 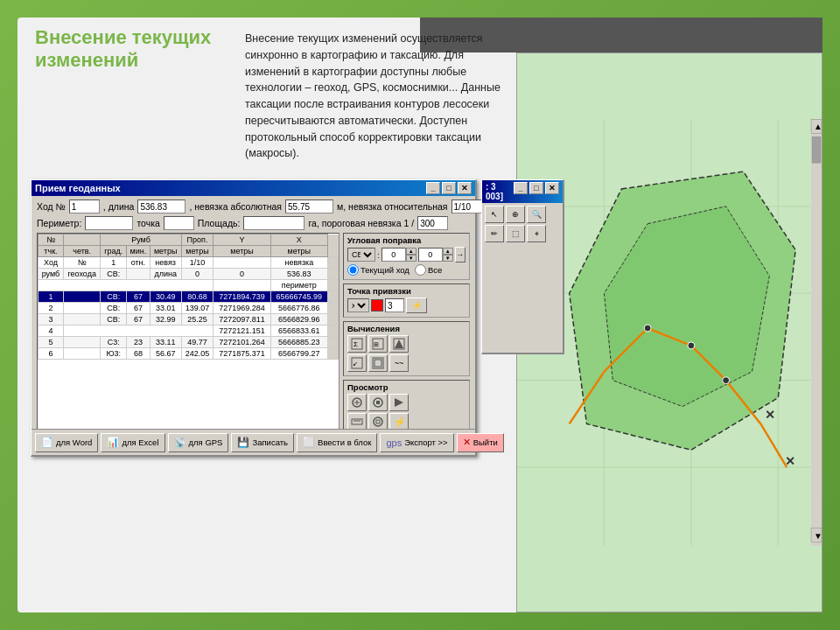 I want to click on row6-d3: 68, so click(x=138, y=354).